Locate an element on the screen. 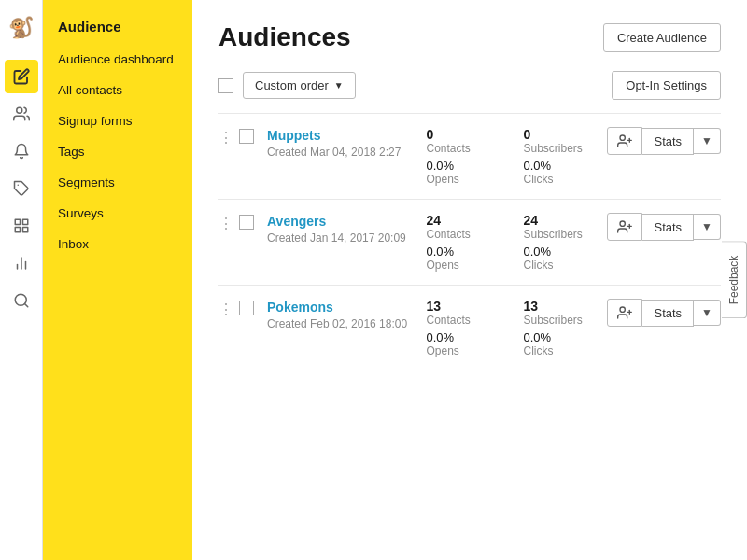 This screenshot has width=747, height=560. people-icon is located at coordinates (21, 114).